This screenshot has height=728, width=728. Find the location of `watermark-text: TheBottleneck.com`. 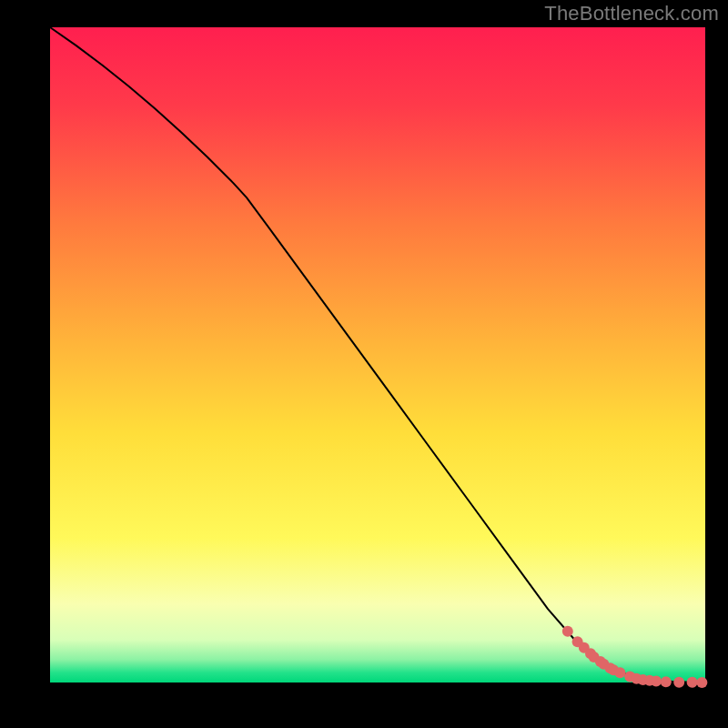

watermark-text: TheBottleneck.com is located at coordinates (632, 14).